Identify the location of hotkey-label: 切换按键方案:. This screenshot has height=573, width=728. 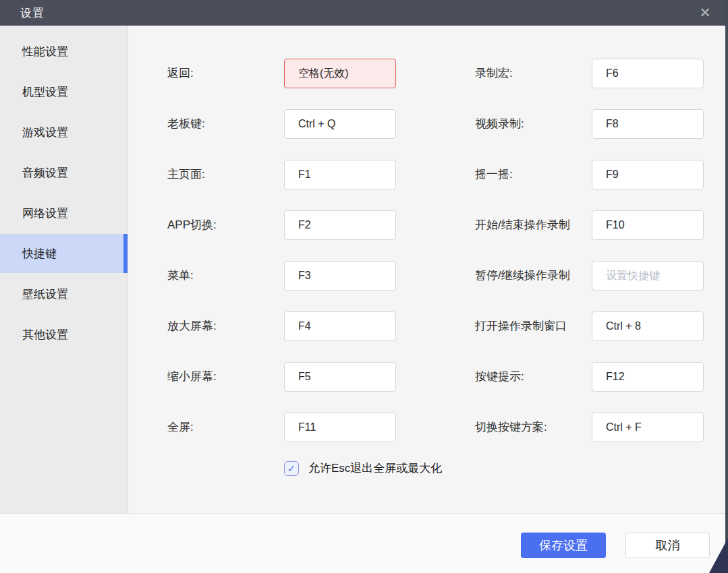
(533, 427).